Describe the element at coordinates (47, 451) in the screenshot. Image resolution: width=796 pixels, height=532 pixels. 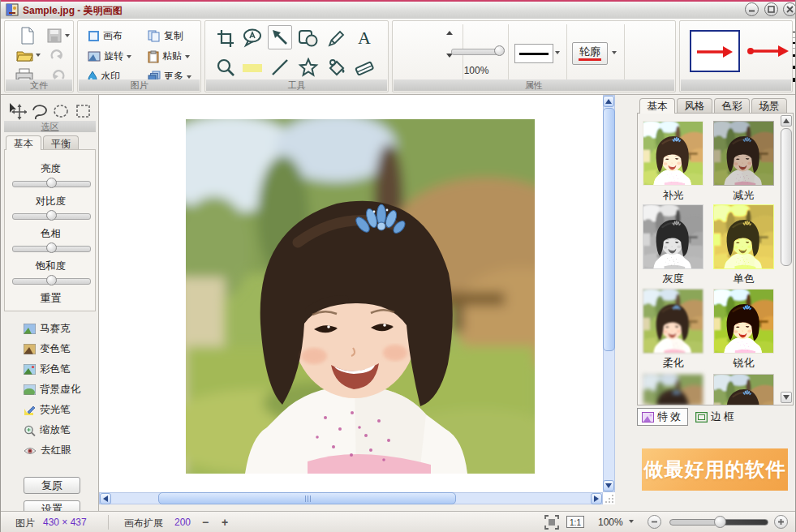
I see `red-eye-removal-tool: 去红眼` at that location.